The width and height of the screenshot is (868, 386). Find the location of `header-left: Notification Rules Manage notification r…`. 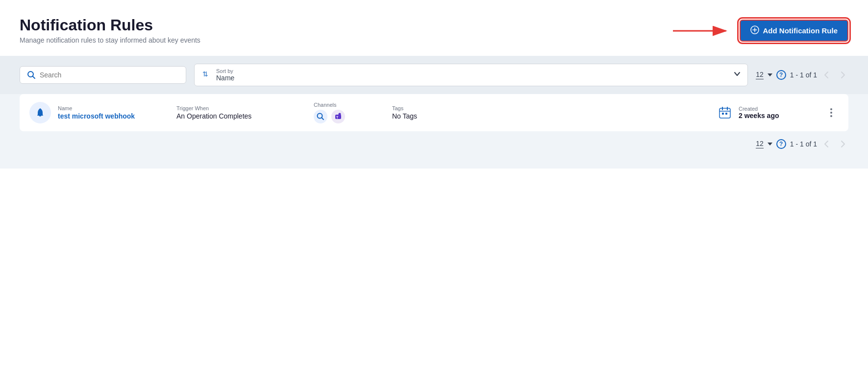

header-left: Notification Rules Manage notification r… is located at coordinates (110, 30).